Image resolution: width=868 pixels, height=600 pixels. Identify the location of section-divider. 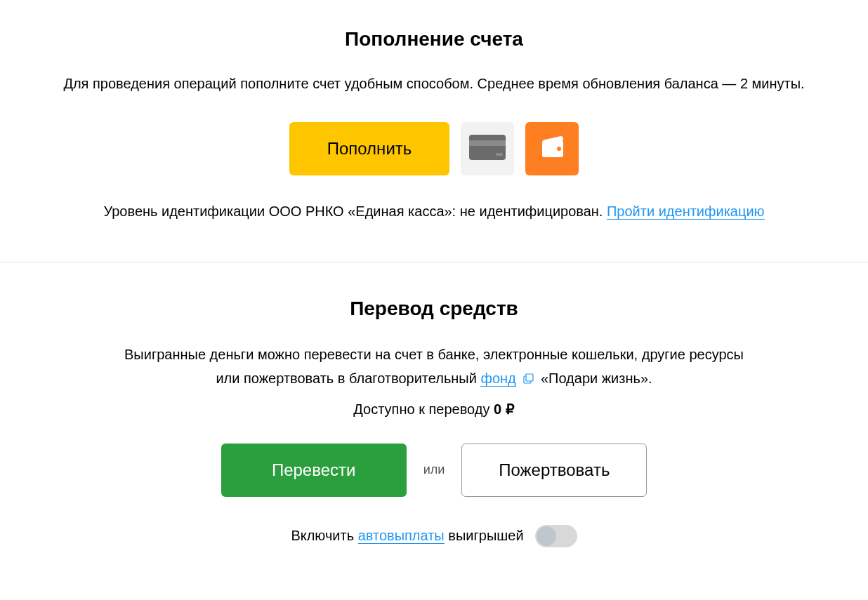
(434, 262).